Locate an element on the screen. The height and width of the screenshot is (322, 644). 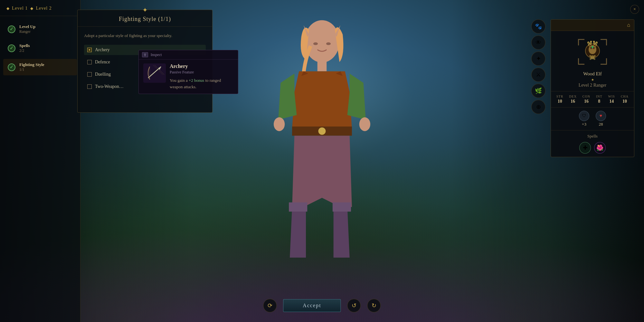
accept-button: Accept is located at coordinates (312, 306).